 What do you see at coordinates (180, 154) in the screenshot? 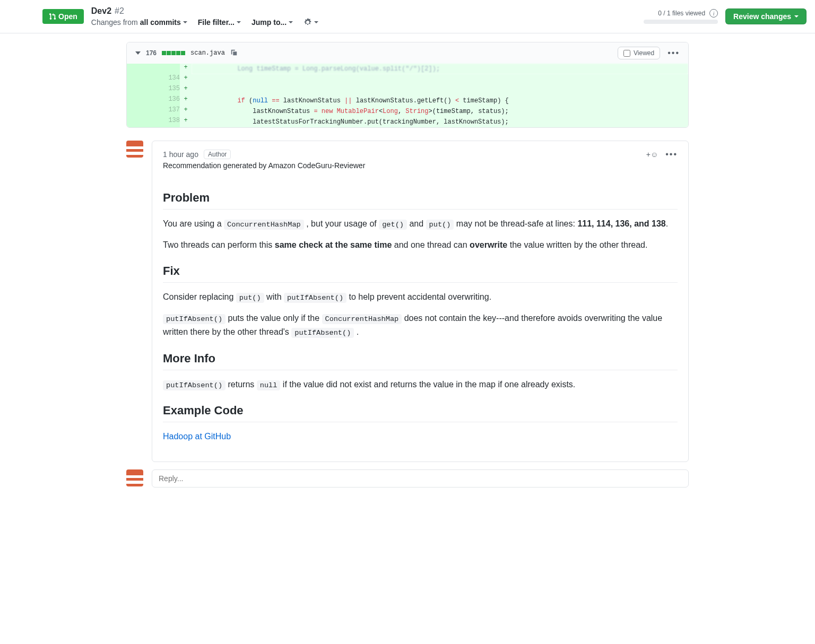
I see `comment-timestamp: 1 hour ago` at bounding box center [180, 154].